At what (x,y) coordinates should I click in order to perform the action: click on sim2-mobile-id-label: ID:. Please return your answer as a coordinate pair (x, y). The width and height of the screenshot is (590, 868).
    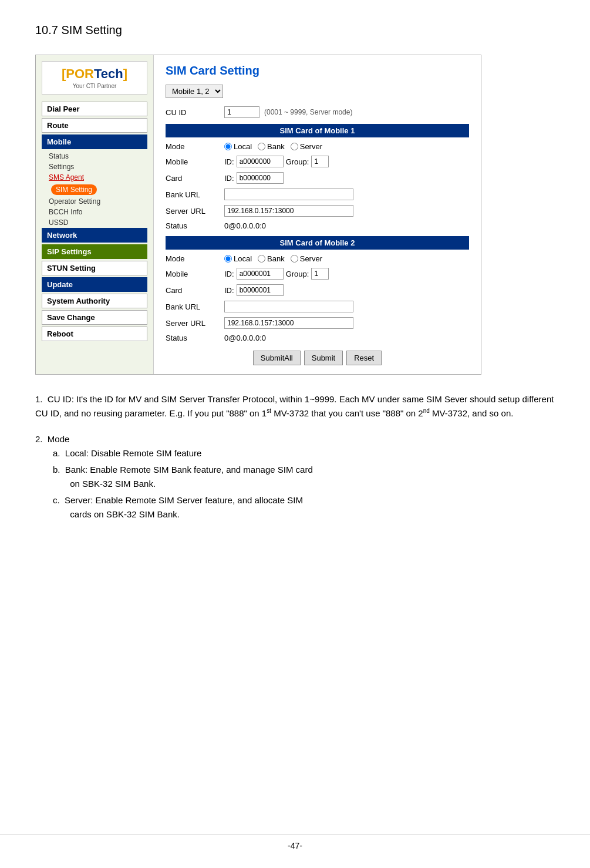
    Looking at the image, I should click on (229, 274).